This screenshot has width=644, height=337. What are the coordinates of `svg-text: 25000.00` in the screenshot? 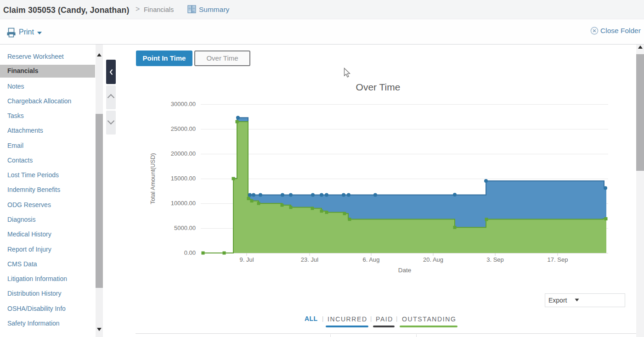 It's located at (183, 129).